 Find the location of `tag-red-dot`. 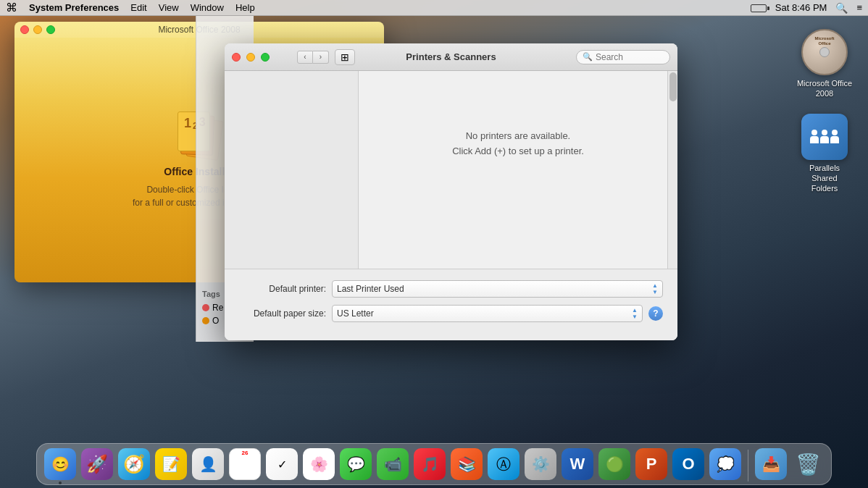

tag-red-dot is located at coordinates (206, 308).